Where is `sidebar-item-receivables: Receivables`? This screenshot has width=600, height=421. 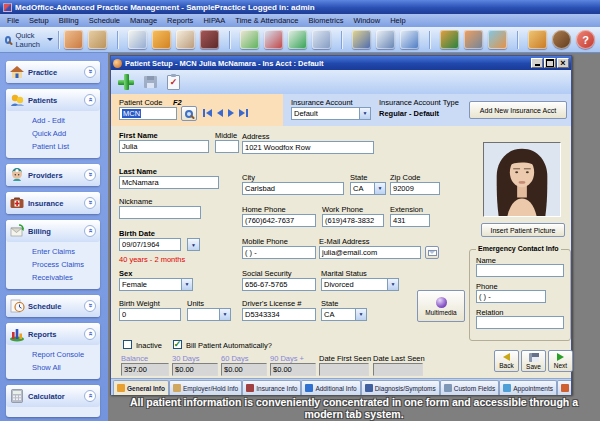
sidebar-item-receivables: Receivables is located at coordinates (65, 278).